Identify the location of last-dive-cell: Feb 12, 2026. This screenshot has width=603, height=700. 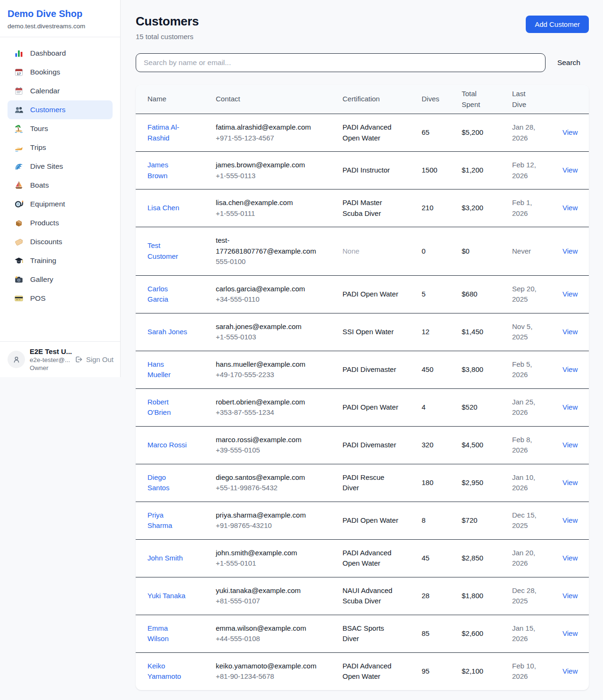
(537, 171).